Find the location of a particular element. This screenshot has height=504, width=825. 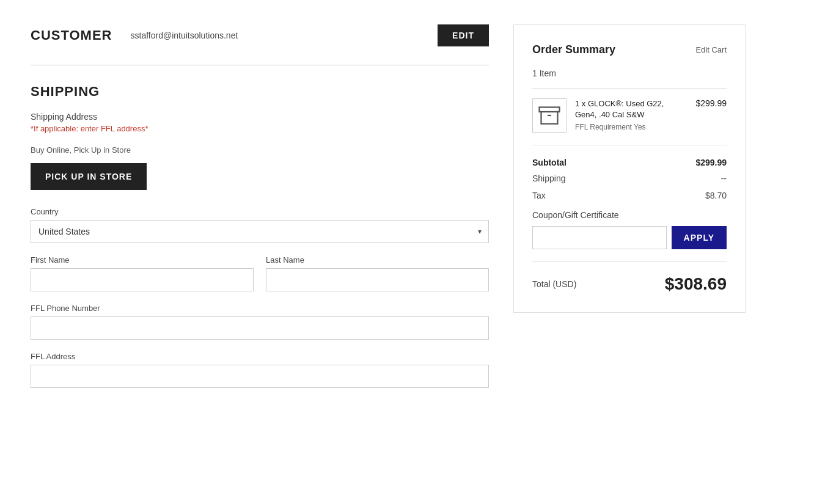

ffl-phone-group: FFL Phone Number is located at coordinates (260, 321).